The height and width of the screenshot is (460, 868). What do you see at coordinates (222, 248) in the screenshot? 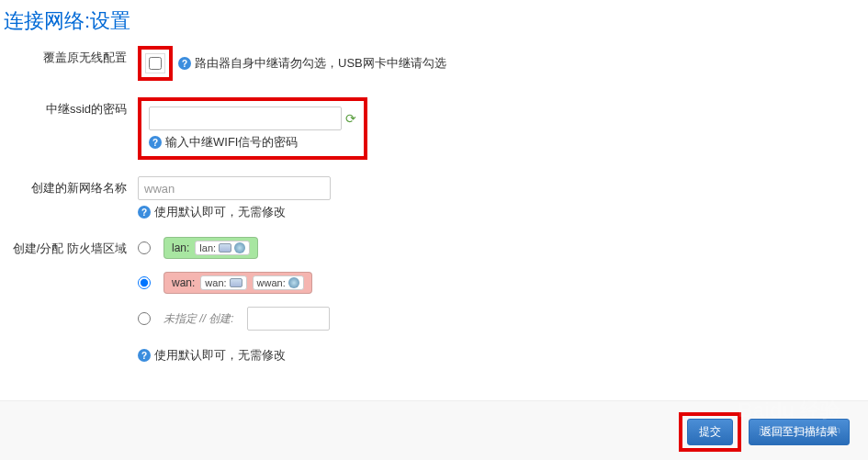
I see `iface-chip-lan: lan:` at bounding box center [222, 248].